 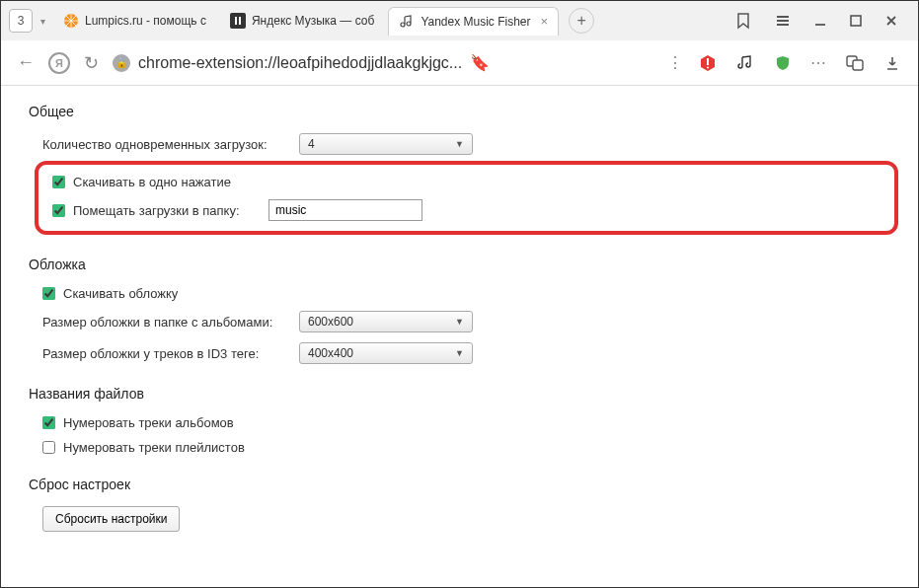 I want to click on new-tab-button: +, so click(x=581, y=21).